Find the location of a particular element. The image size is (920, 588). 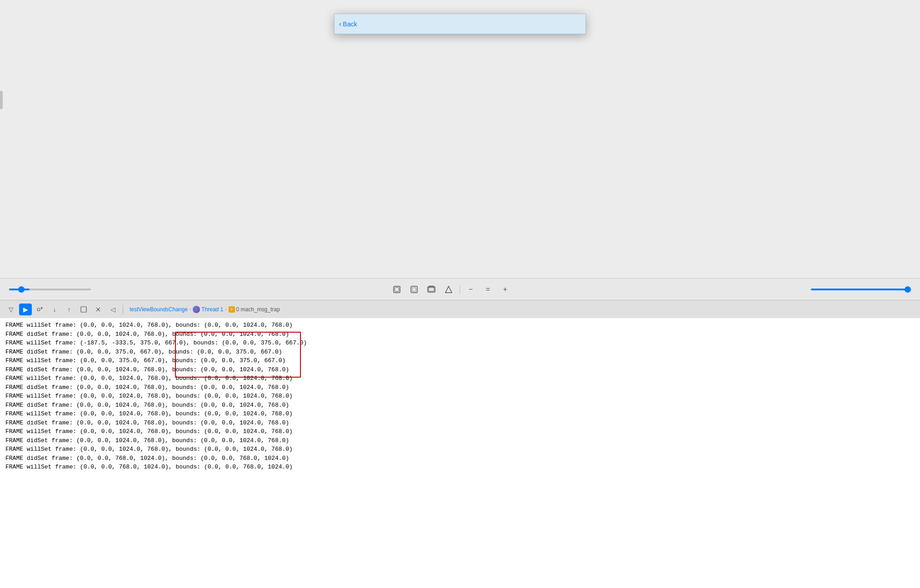

slider-track-left is located at coordinates (50, 289).